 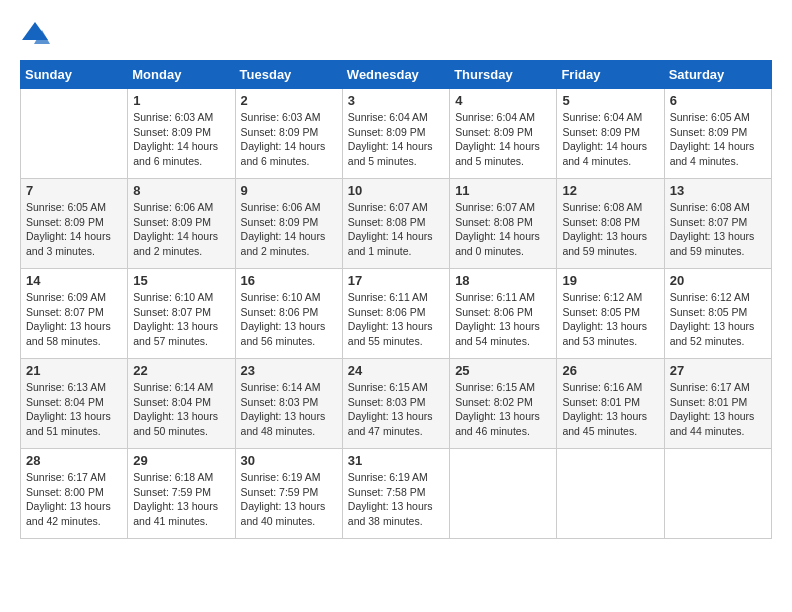 I want to click on calendar-cell: 13Sunrise: 6:08 AMSunset: 8:07 PMDayligh…, so click(x=718, y=224).